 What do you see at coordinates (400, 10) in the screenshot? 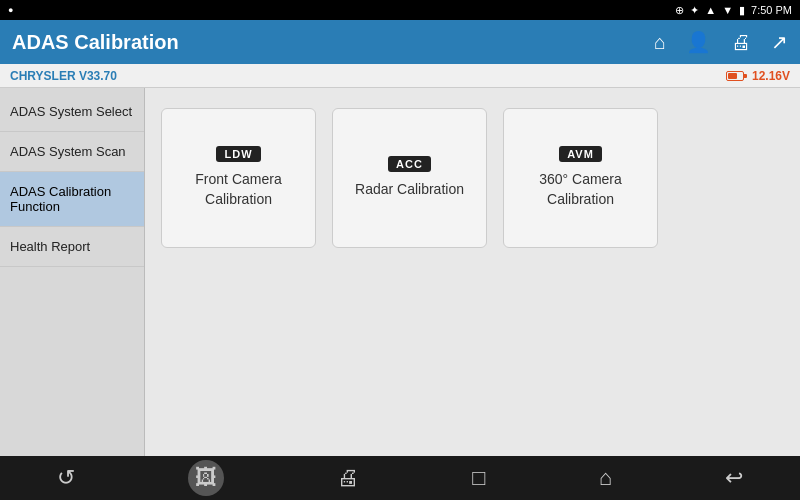
I see `status-bar: ● ⊕ ✦ ▲ ▼ ▮ 7:50 PM` at bounding box center [400, 10].